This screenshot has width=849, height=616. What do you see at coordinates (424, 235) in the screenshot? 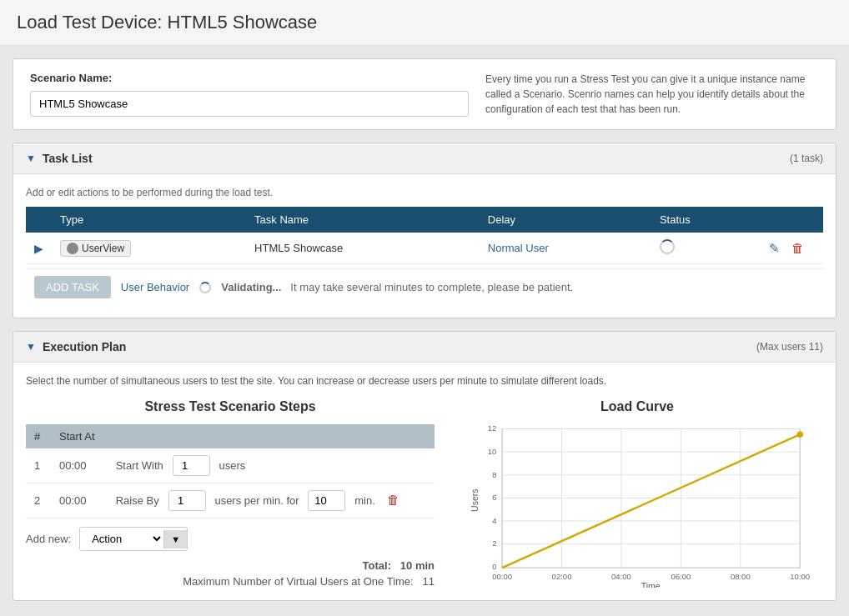
I see `task-table: Type Task Name Delay Status ▶` at bounding box center [424, 235].